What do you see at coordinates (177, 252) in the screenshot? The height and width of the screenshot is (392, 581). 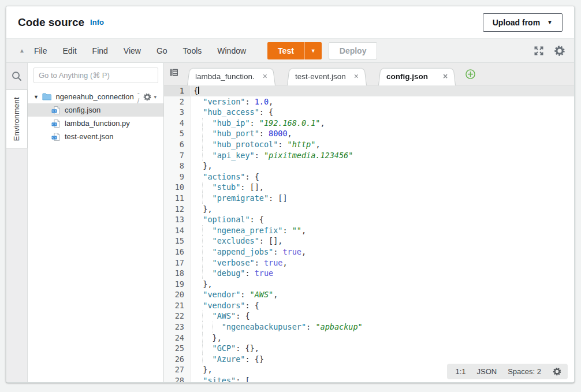 I see `line-number: 16` at bounding box center [177, 252].